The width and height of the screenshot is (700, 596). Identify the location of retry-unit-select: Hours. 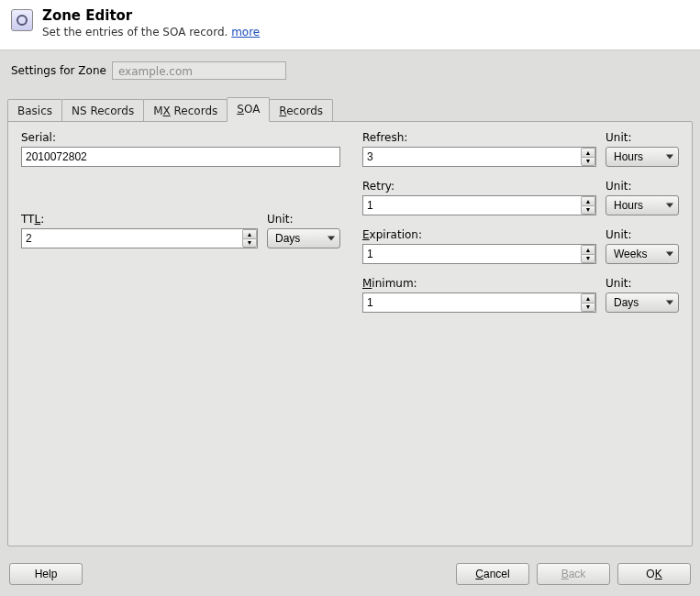
(642, 205).